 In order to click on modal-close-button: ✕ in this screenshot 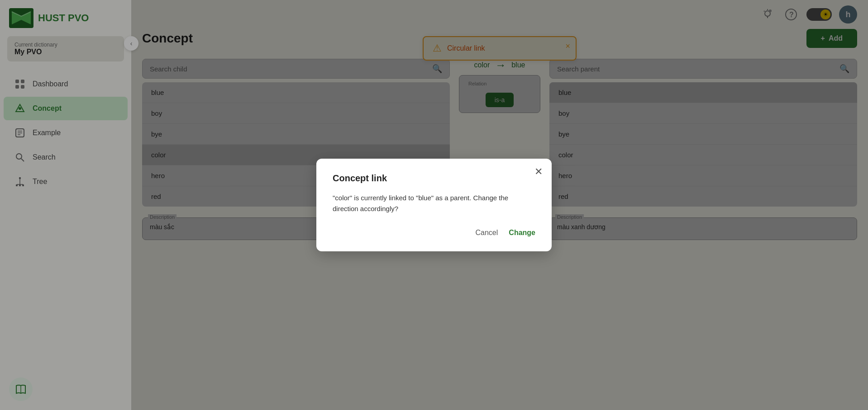, I will do `click(539, 172)`.